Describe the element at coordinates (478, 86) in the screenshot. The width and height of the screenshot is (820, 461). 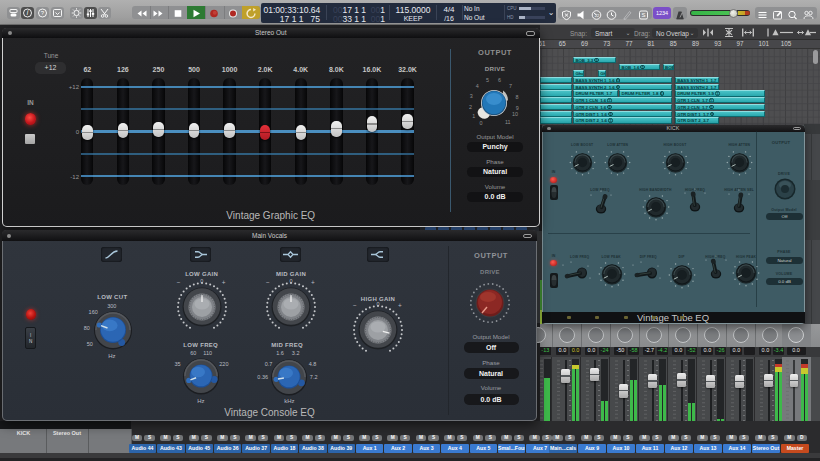
I see `svg-text: 4` at that location.